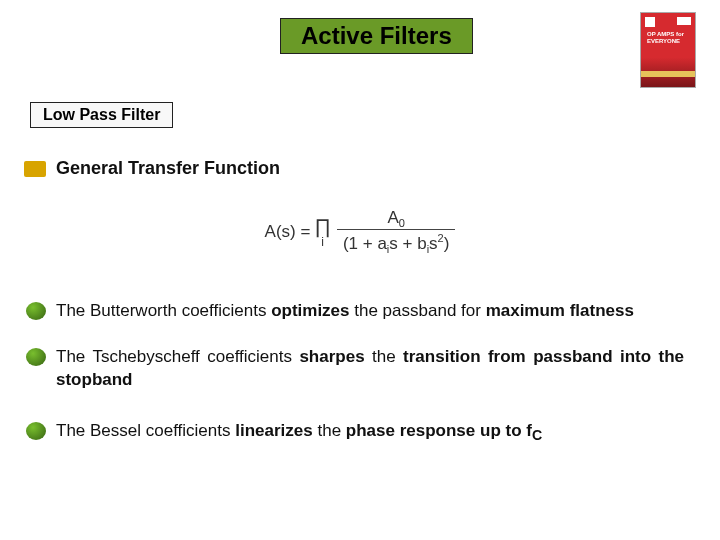 The height and width of the screenshot is (540, 720). What do you see at coordinates (299, 433) in the screenshot?
I see `bullet-text-bessel: The Bessel coefficients linearizes the p…` at bounding box center [299, 433].